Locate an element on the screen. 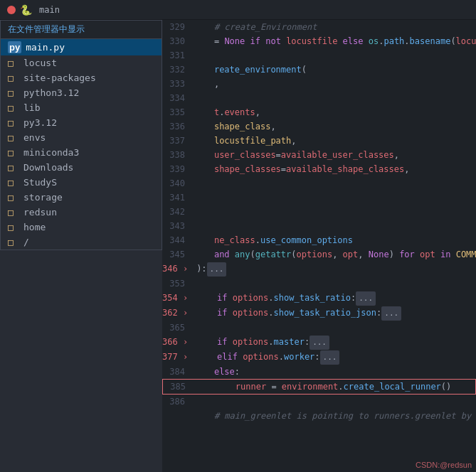 The image size is (476, 472). line-num-341: 341 is located at coordinates (176, 198).